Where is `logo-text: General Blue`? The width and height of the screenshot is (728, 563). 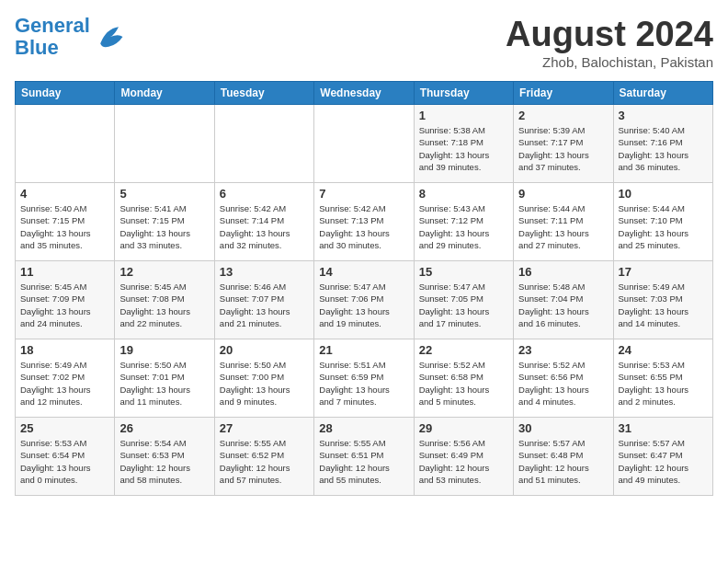 logo-text: General Blue is located at coordinates (52, 37).